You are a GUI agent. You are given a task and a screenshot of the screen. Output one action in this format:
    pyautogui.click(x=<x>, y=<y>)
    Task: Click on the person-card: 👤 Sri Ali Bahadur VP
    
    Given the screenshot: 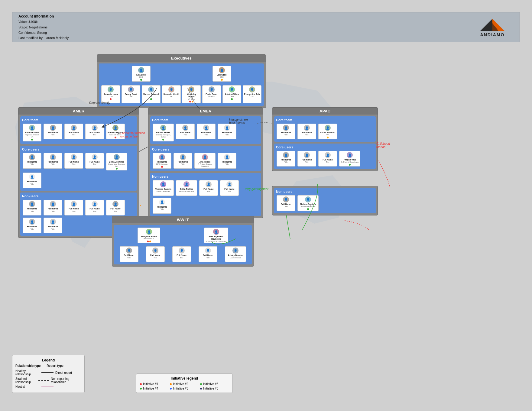 What is the action you would take?
    pyautogui.click(x=328, y=131)
    